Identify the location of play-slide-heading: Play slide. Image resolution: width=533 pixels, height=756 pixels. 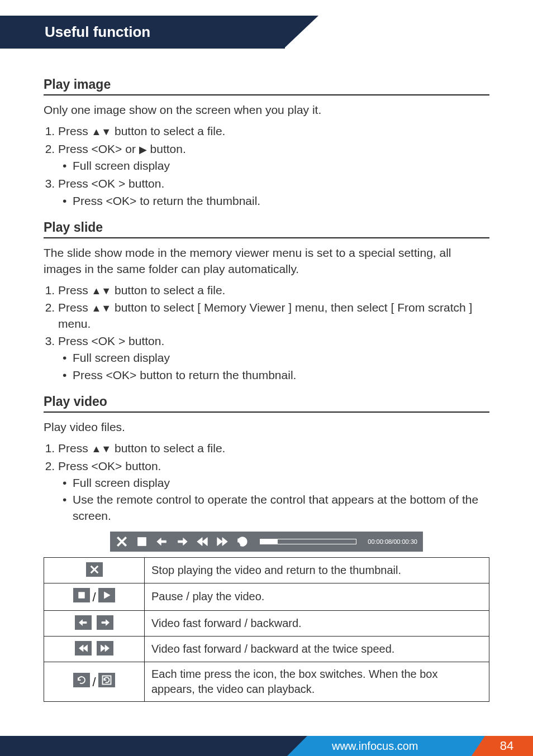
(266, 229).